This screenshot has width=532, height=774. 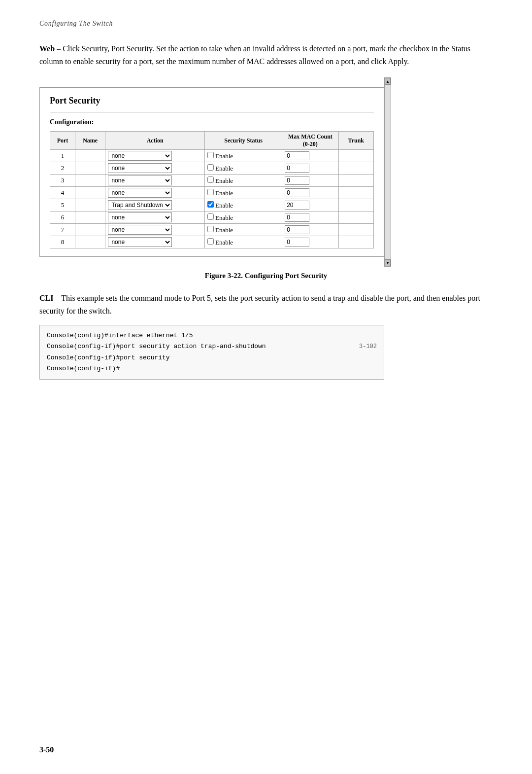 What do you see at coordinates (255, 55) in the screenshot?
I see `intro-body: – Click Security, Port Security. Set the…` at bounding box center [255, 55].